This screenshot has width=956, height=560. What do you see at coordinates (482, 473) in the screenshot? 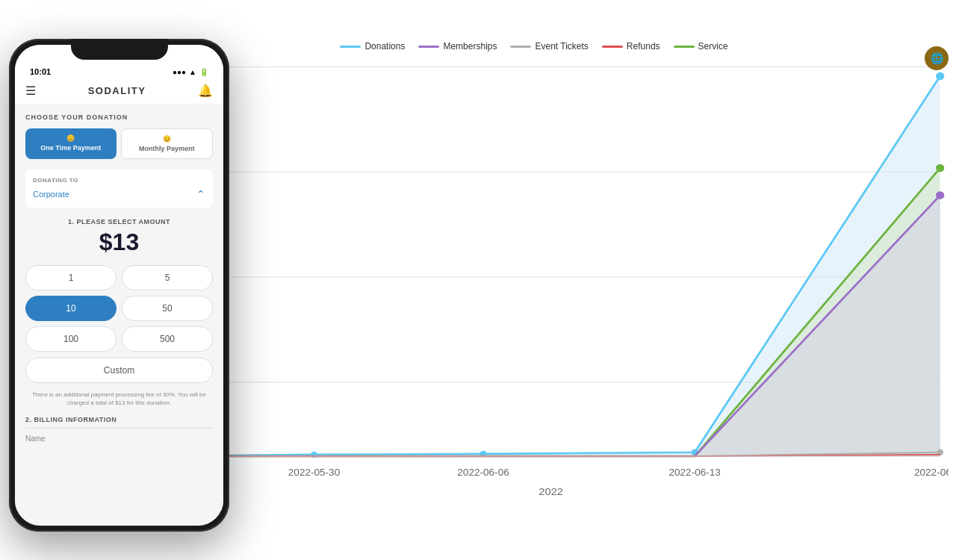
I see `svg-text: 2022-06-06` at bounding box center [482, 473].